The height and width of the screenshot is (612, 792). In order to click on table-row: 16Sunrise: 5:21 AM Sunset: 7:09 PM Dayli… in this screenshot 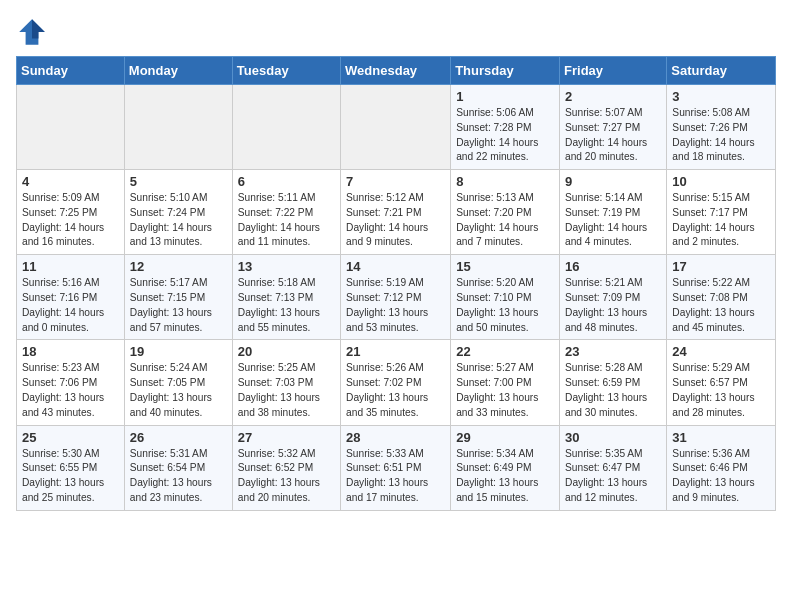, I will do `click(614, 298)`.